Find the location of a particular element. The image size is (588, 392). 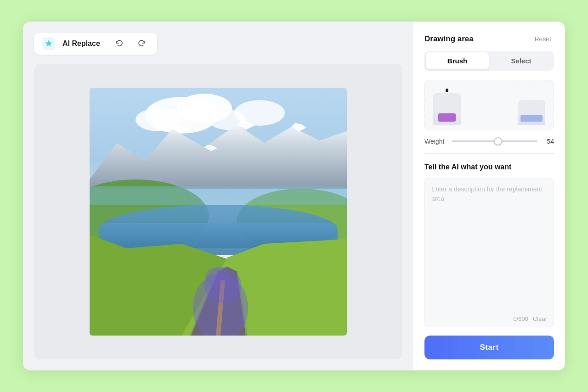

ai-textarea-wrapper: 0/600 Clear is located at coordinates (489, 252).